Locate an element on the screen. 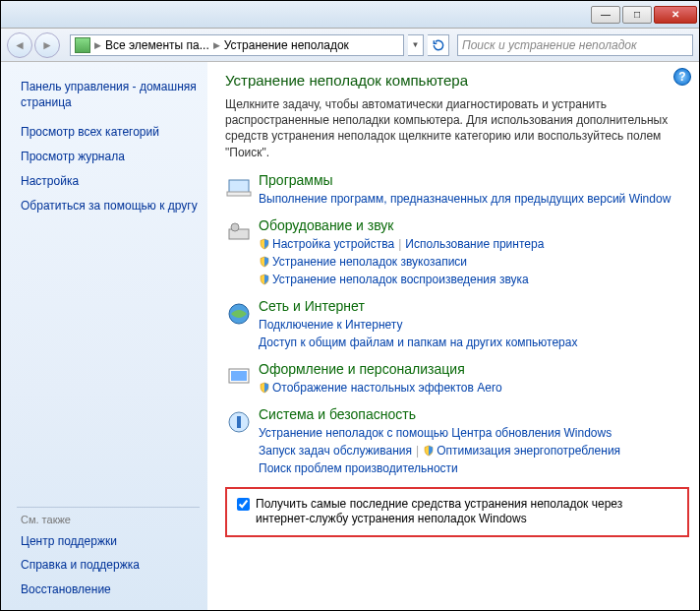  sidebar-link: Настройка is located at coordinates (110, 181).